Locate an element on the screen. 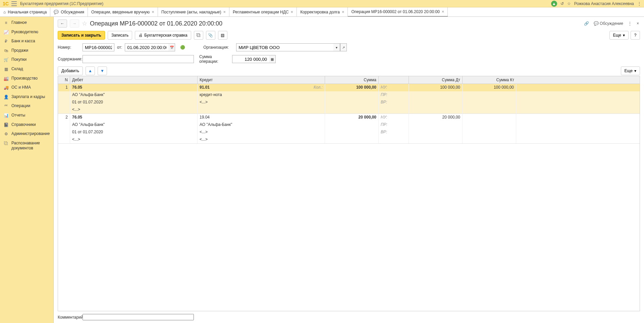 Image resolution: width=644 pixels, height=323 pixels. opsum-field is located at coordinates (251, 59).